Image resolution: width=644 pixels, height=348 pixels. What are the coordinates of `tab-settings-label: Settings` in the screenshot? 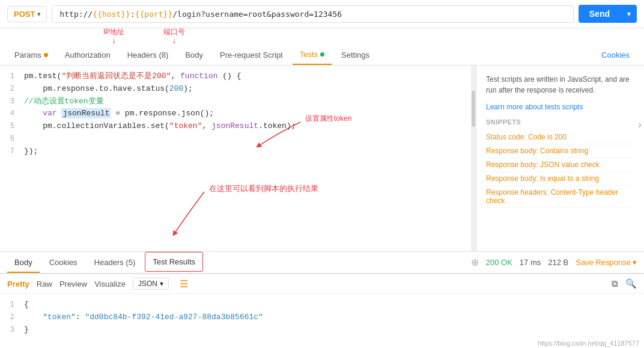 It's located at (356, 55).